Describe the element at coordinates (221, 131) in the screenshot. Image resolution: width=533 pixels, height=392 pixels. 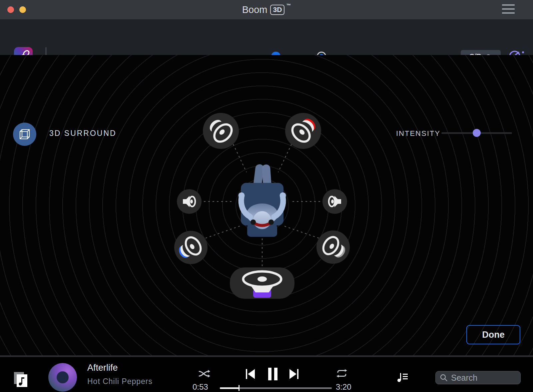
I see `speaker-front-left` at that location.